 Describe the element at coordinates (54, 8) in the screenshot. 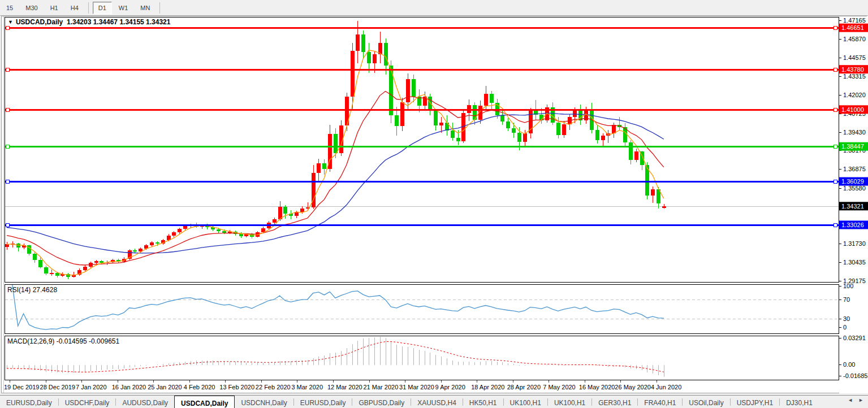

I see `timeframe-button-h1: H1` at that location.